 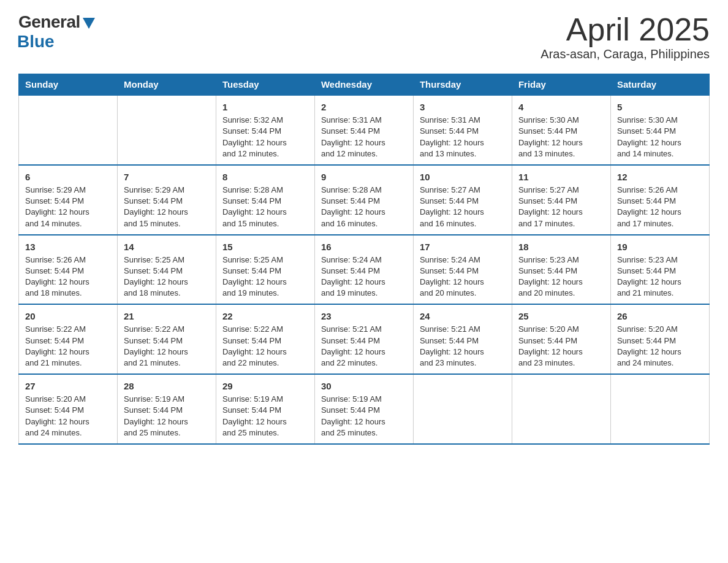 I want to click on logo-general-text: General, so click(x=49, y=22).